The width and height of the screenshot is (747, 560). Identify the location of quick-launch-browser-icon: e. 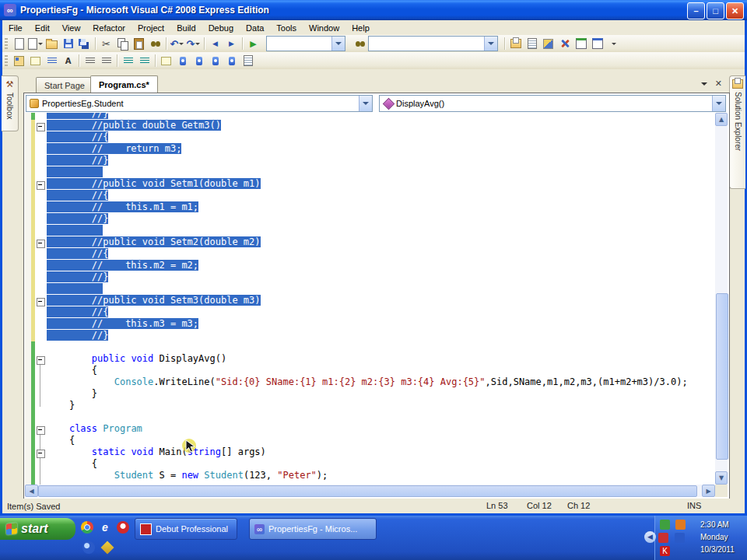
(105, 527).